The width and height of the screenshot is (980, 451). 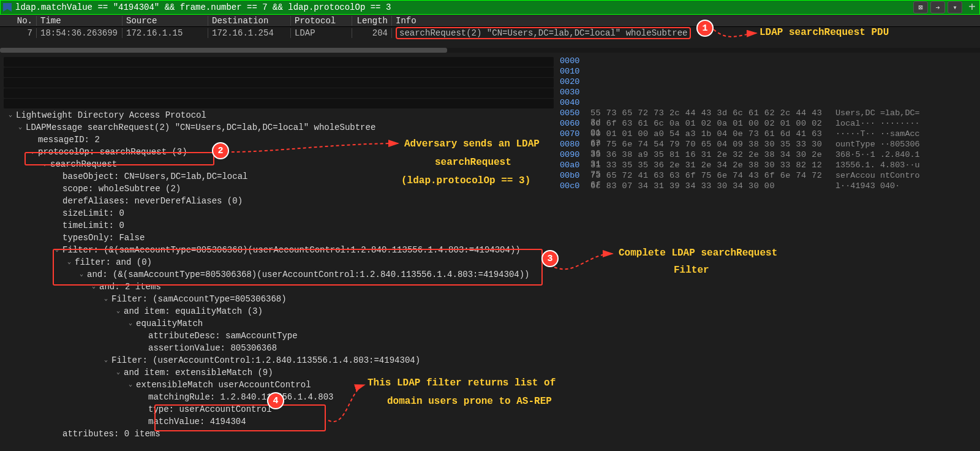 I want to click on tree-row-ldap: ⌄Lightweight Directory Access Protocol, so click(x=279, y=115).